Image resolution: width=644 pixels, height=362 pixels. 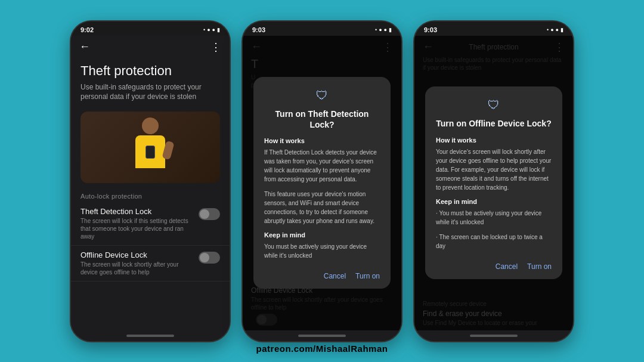 I want to click on status-bar-1: 9:02 • ● ● ▮, so click(x=150, y=29).